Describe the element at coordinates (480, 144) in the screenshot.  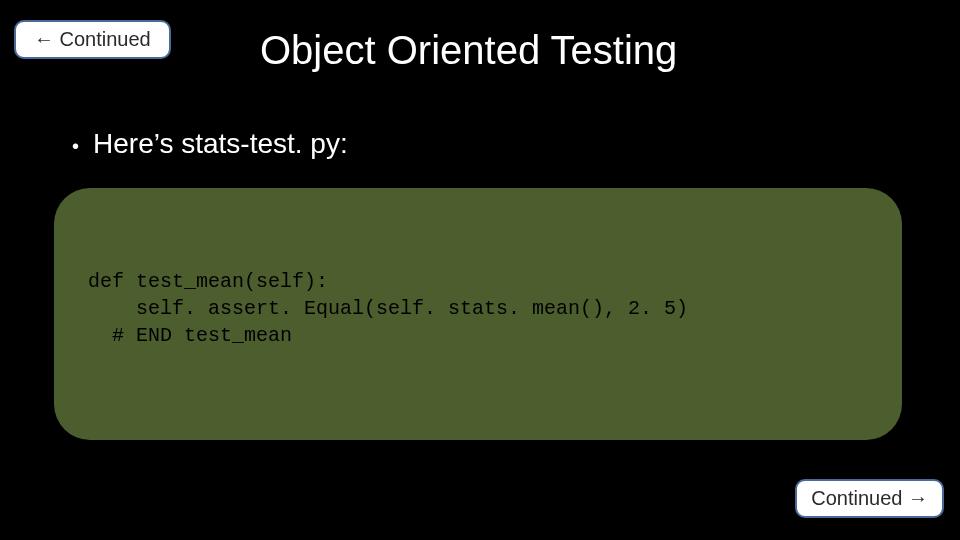
I see `bullet-item: • Here’s stats-test. py:` at that location.